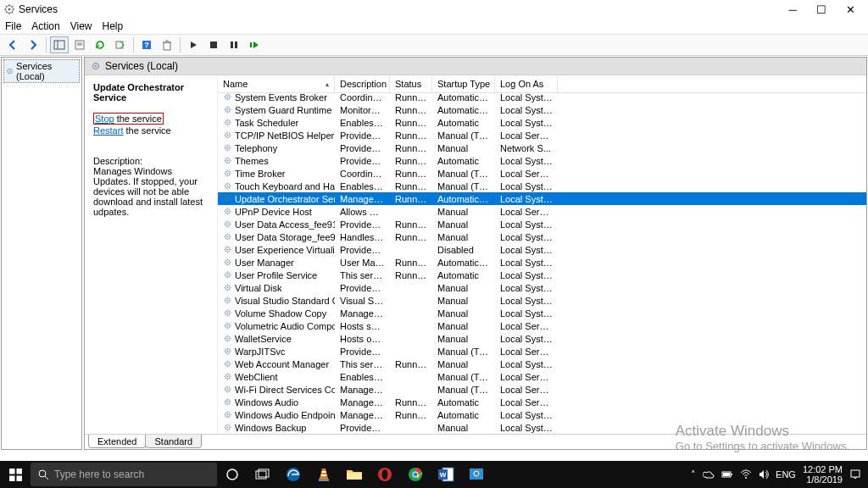 The width and height of the screenshot is (868, 488). Describe the element at coordinates (363, 84) in the screenshot. I see `column-description: Description` at that location.